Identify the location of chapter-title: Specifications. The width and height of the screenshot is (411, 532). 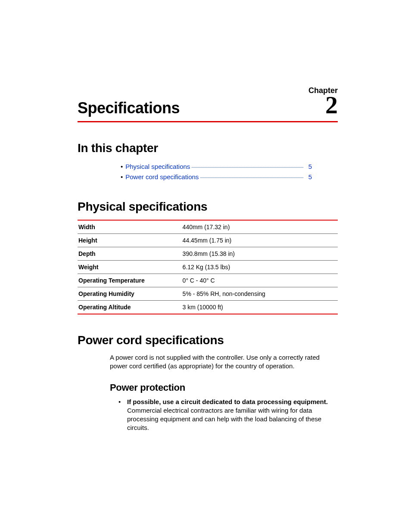
(128, 108).